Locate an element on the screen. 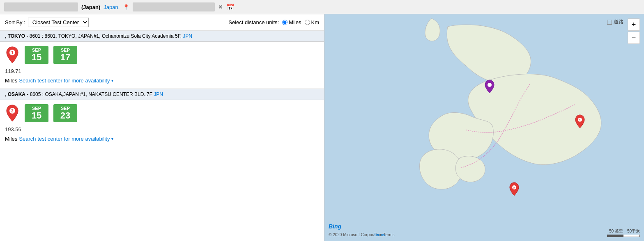 This screenshot has height=244, width=644. center-row-1: 1 SEP 15 SEP 17 is located at coordinates (162, 55).